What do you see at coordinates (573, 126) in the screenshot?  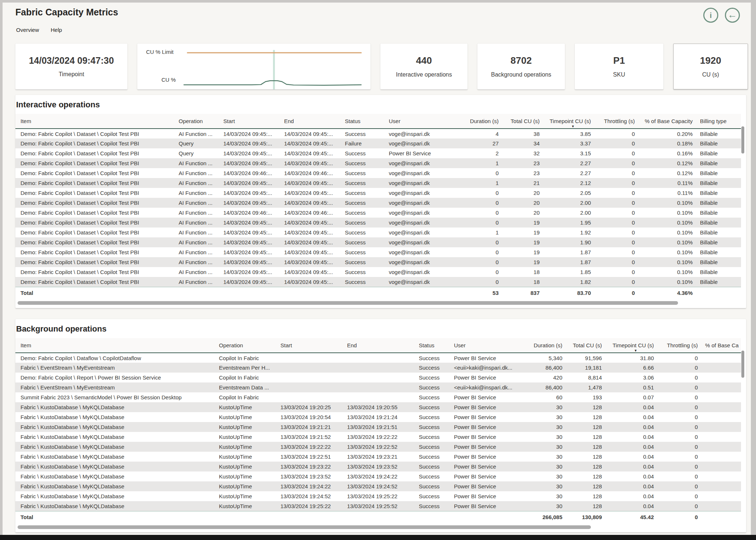 I see `sort-descending-icon: ▼` at bounding box center [573, 126].